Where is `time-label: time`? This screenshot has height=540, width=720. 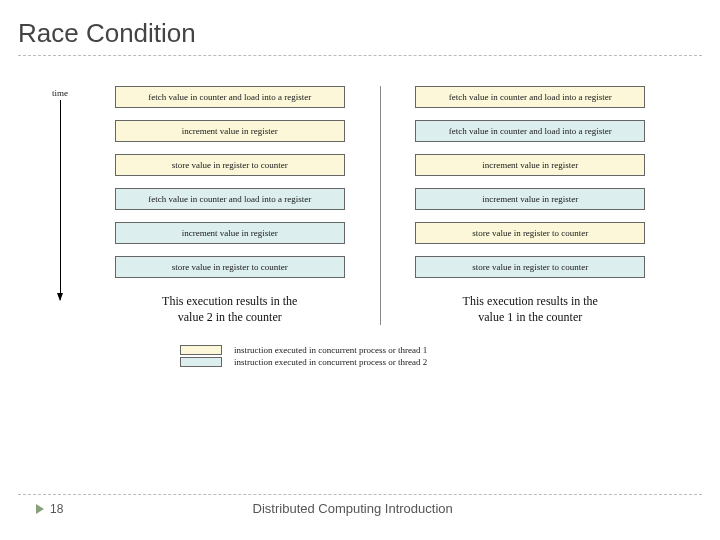
time-label: time is located at coordinates (60, 93).